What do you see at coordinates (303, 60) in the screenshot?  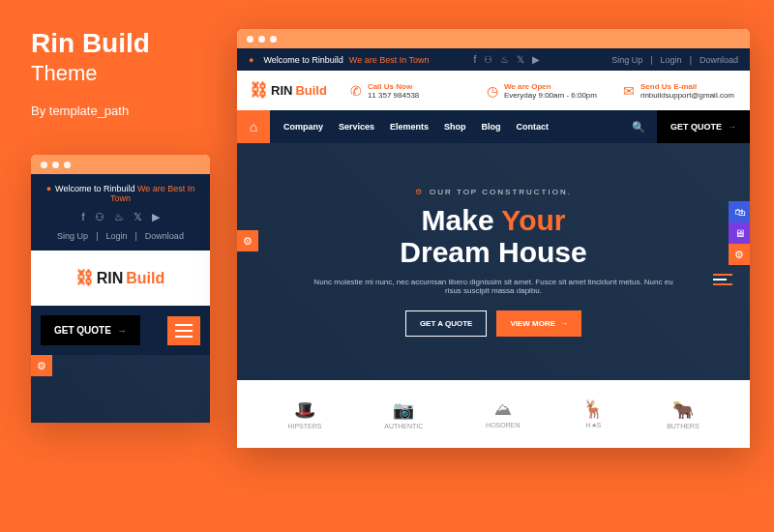 I see `welcome-text: Welcome to Rinbuild` at bounding box center [303, 60].